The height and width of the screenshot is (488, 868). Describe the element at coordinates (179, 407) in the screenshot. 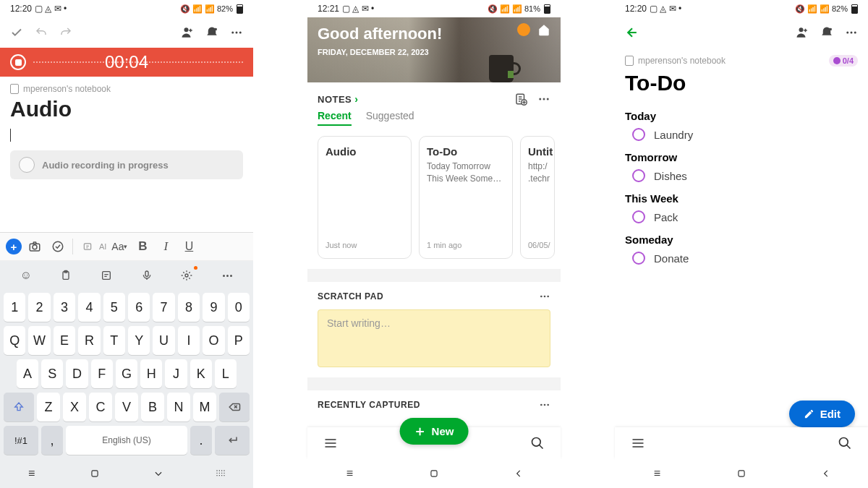

I see `key-n: N` at that location.